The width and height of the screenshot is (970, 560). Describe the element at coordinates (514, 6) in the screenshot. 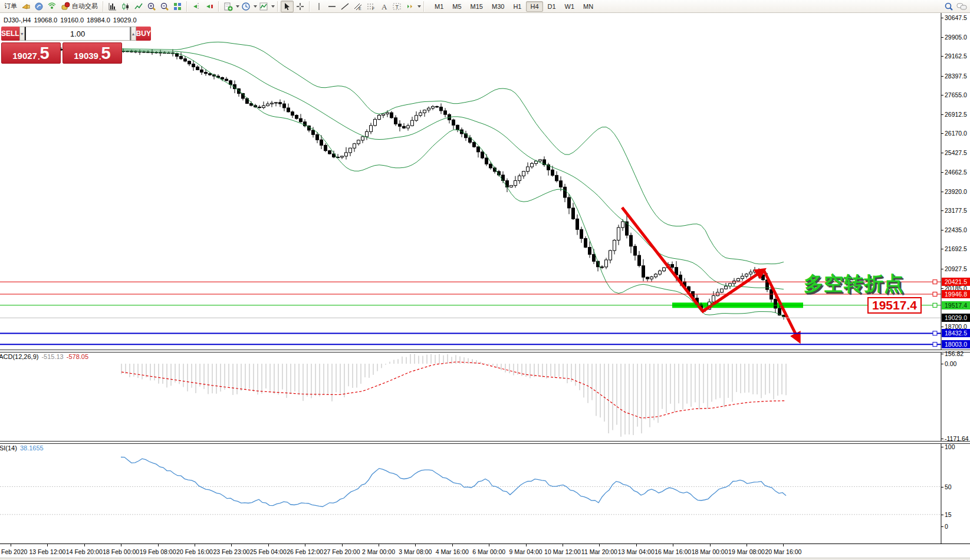

I see `timeframe-bar: M1M5M15M30H1H4D1W1MN` at that location.